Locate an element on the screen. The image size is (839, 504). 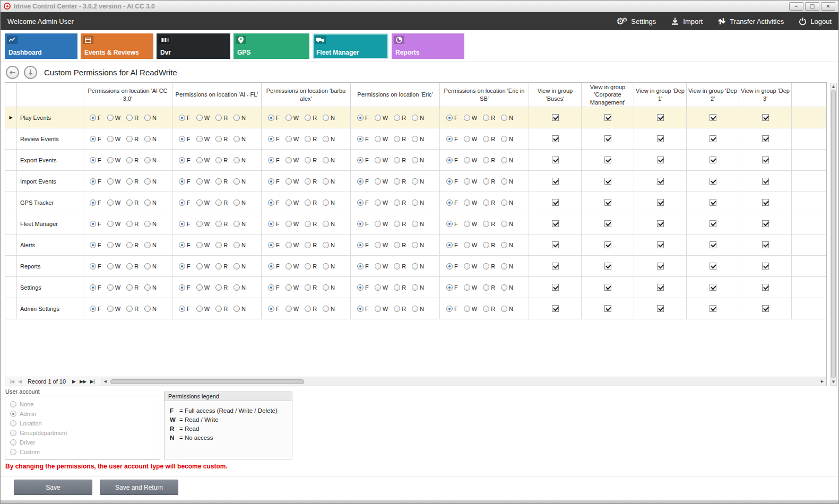
save-button: Save is located at coordinates (53, 487).